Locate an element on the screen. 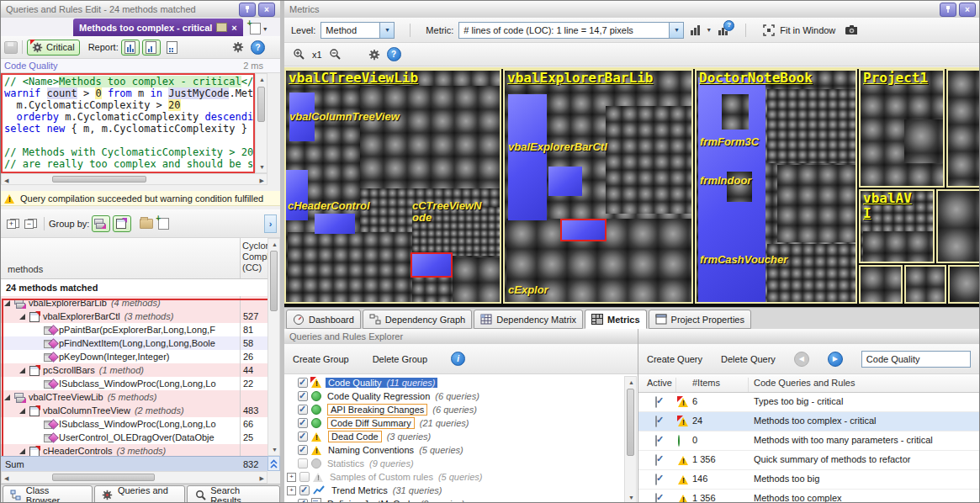  column-cc: Cyclomatic Complexity (CC) is located at coordinates (255, 259).